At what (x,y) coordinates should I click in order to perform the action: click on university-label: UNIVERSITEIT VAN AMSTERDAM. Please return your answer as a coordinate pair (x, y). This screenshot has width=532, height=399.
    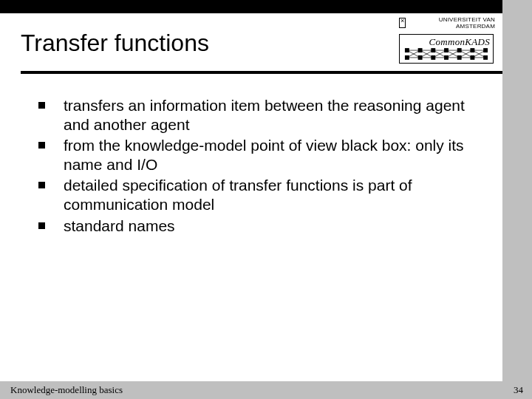
    Looking at the image, I should click on (452, 23).